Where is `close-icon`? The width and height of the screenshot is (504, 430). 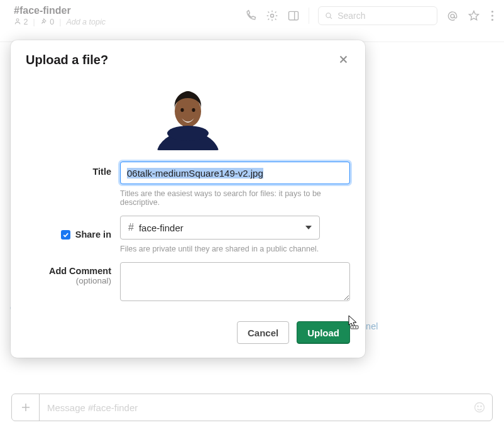
close-icon is located at coordinates (343, 59).